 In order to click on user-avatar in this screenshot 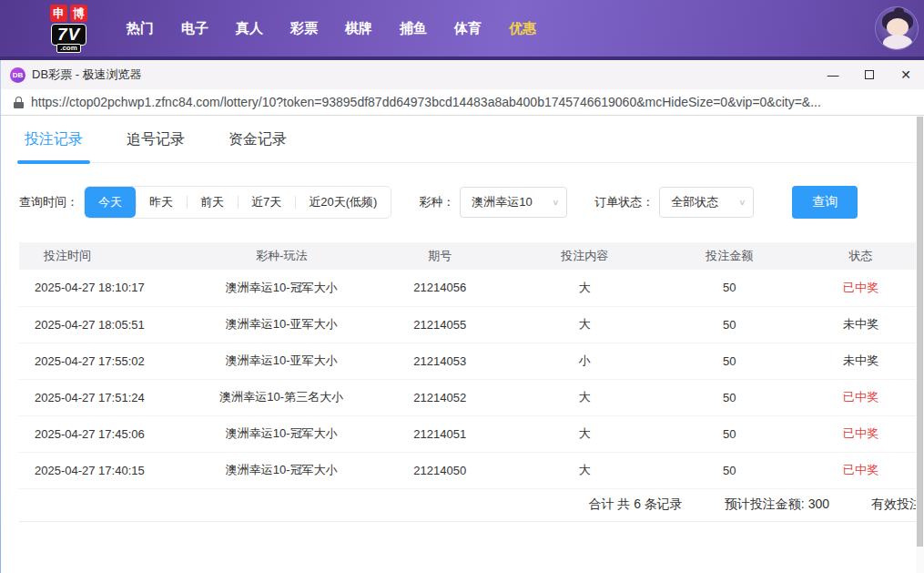, I will do `click(897, 28)`.